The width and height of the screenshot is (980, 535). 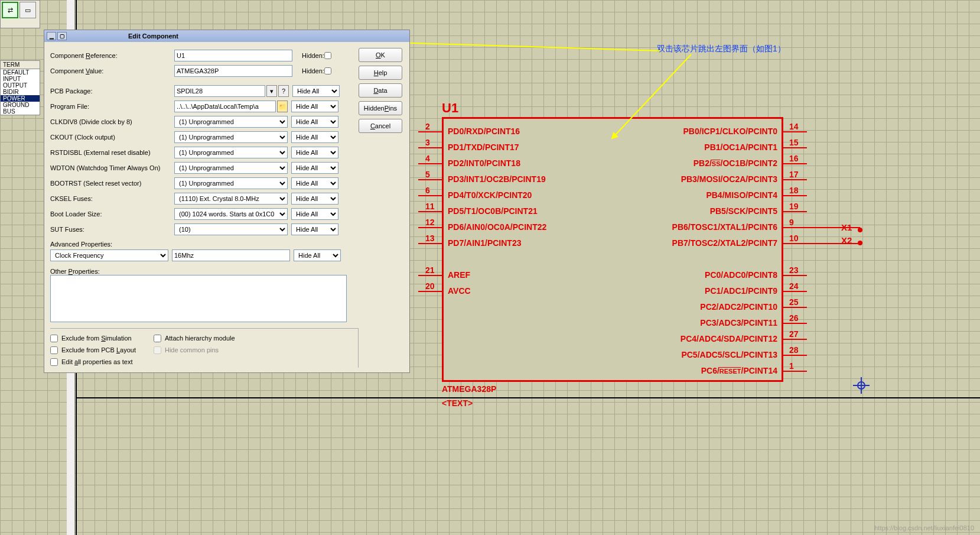 I want to click on exclude-sim-checkbox, so click(x=54, y=338).